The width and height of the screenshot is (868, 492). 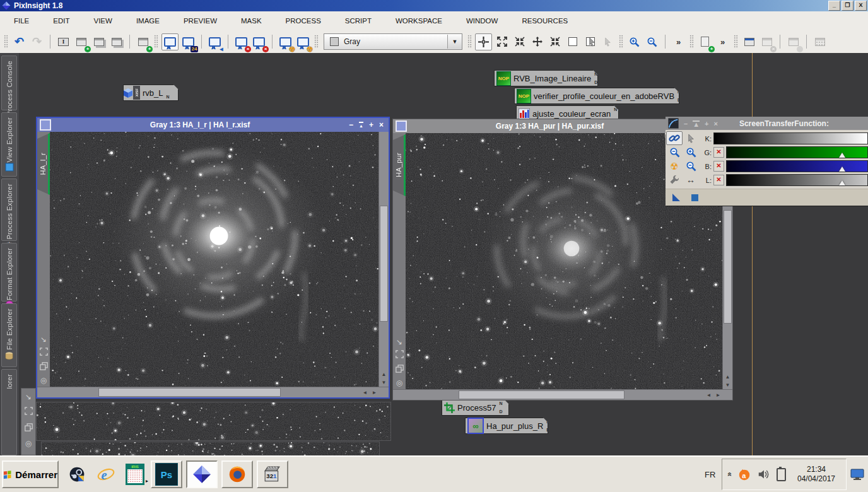 I want to click on close-button: X, so click(x=860, y=6).